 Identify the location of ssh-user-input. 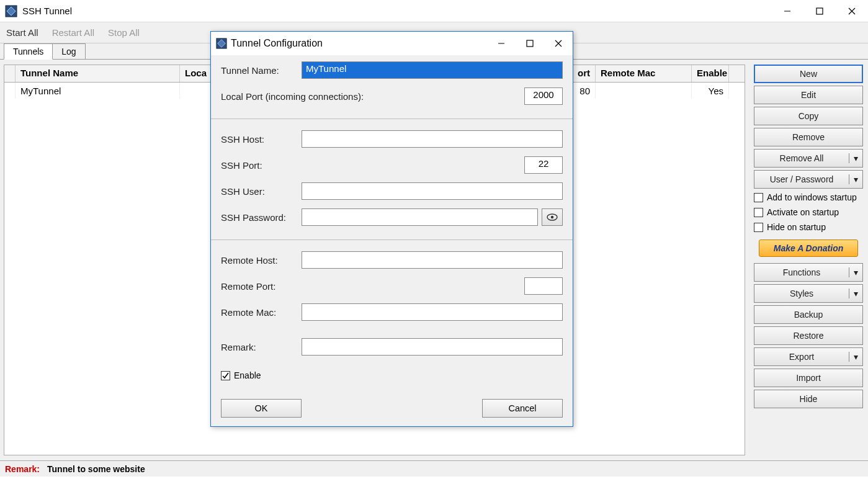
(432, 191).